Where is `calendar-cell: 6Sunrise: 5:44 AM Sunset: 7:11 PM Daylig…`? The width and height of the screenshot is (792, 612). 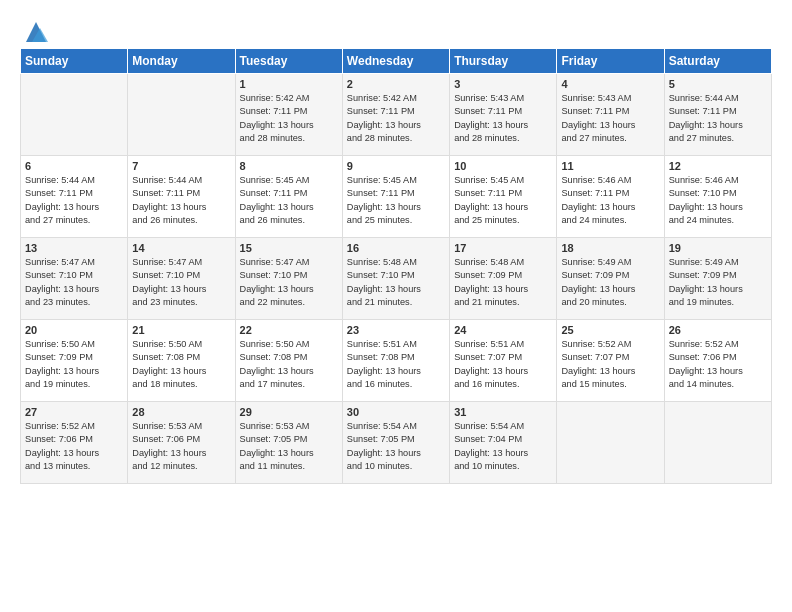 calendar-cell: 6Sunrise: 5:44 AM Sunset: 7:11 PM Daylig… is located at coordinates (74, 197).